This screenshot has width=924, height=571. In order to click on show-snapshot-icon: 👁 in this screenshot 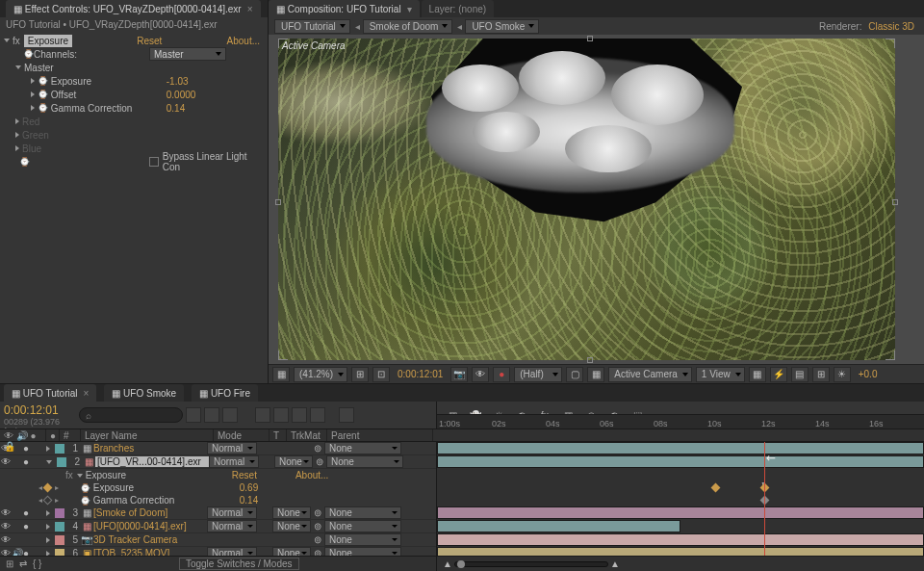, I will do `click(480, 375)`.